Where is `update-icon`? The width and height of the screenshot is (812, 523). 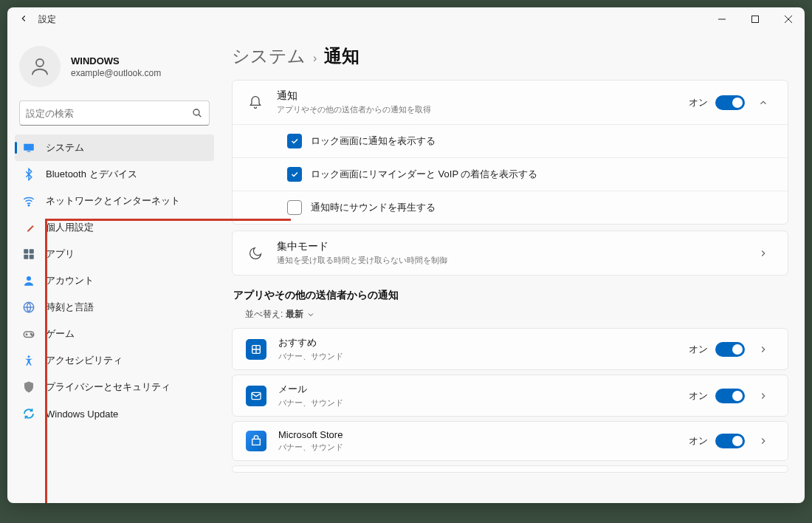 update-icon is located at coordinates (29, 414).